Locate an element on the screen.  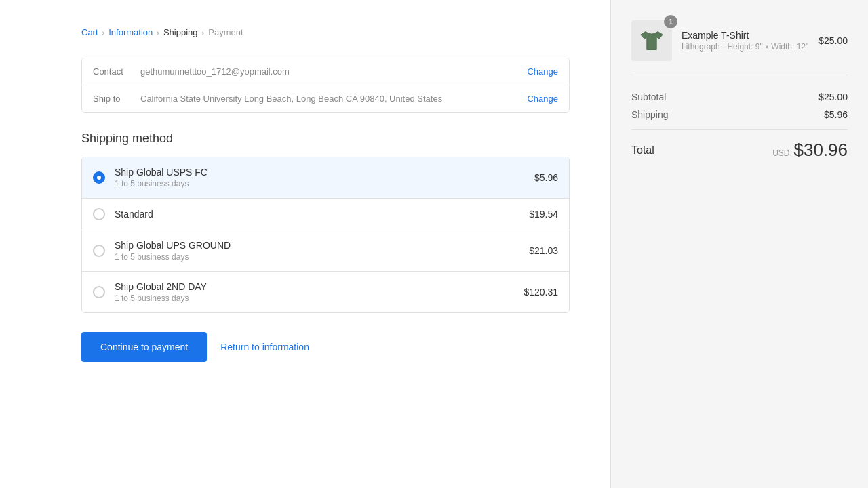
contact-change: Change is located at coordinates (542, 72).